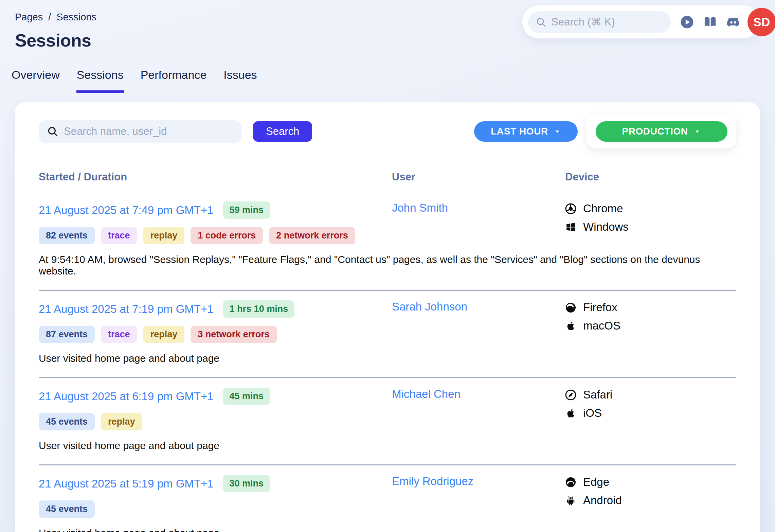  I want to click on session-date-link: 21 August 2025 at 5:19 pm GMT+1, so click(126, 484).